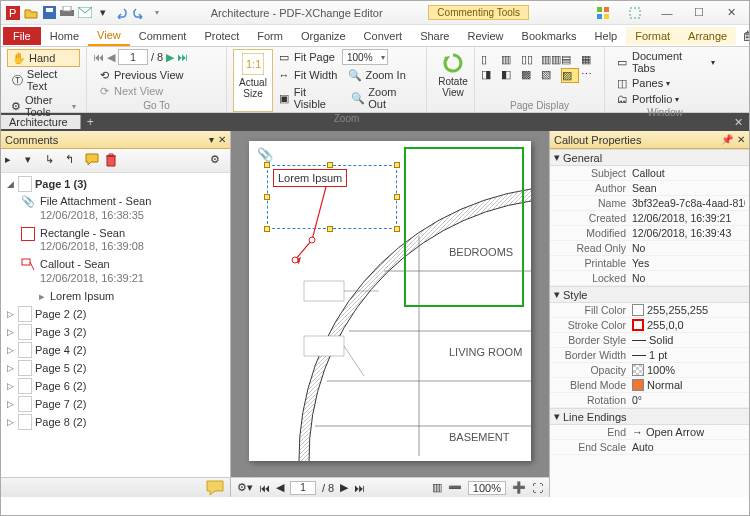 Image resolution: width=750 pixels, height=516 pixels. Describe the element at coordinates (665, 62) in the screenshot. I see `document-tabs: ▭Document Tabs▾` at that location.